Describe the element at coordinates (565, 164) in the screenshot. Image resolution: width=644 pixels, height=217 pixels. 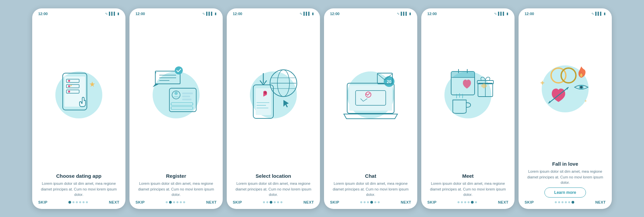
I see `screen-title: Fall in love` at that location.